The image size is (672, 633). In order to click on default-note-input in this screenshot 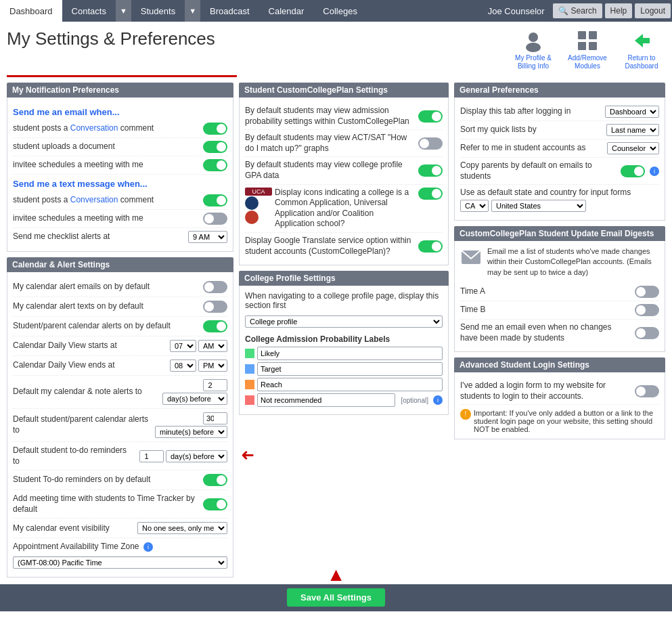, I will do `click(215, 385)`.